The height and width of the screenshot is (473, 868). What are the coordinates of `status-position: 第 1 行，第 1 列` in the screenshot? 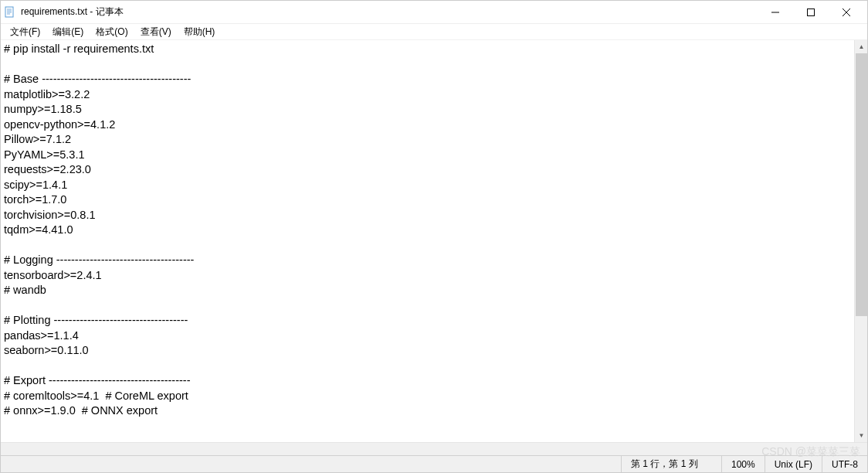 It's located at (671, 464).